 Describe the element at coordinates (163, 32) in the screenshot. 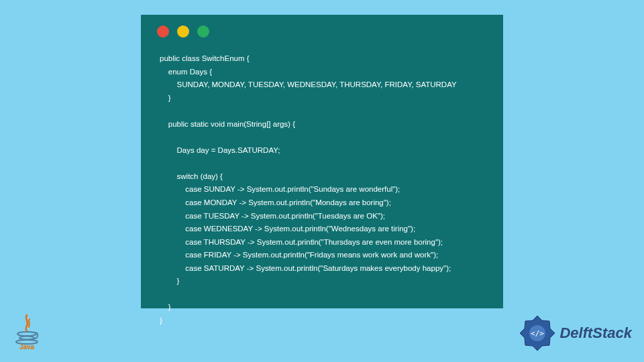

I see `close-icon` at that location.